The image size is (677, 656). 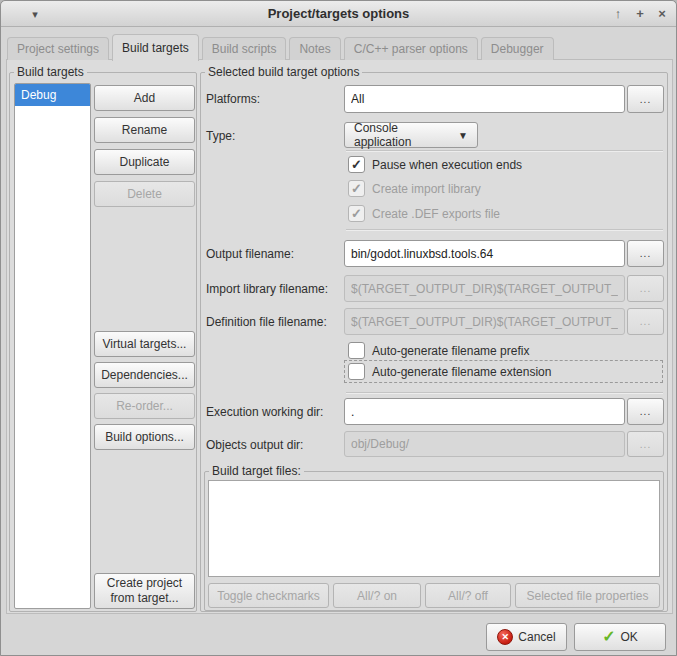 What do you see at coordinates (426, 189) in the screenshot?
I see `create-import-library-label: Create import library` at bounding box center [426, 189].